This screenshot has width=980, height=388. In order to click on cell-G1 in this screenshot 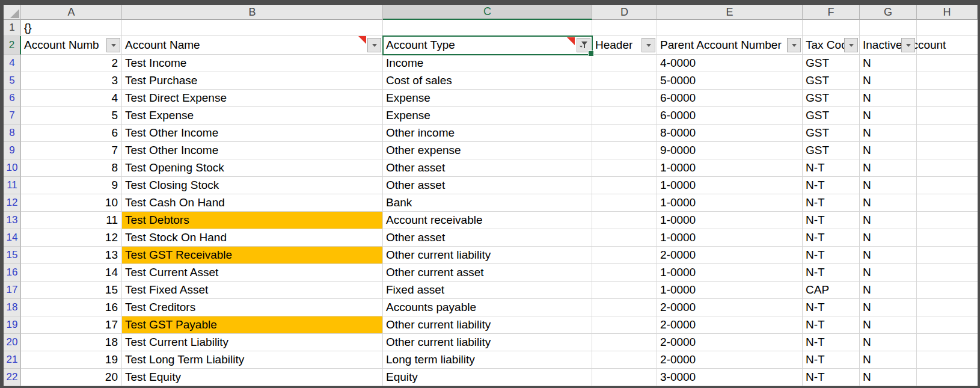, I will do `click(889, 28)`.